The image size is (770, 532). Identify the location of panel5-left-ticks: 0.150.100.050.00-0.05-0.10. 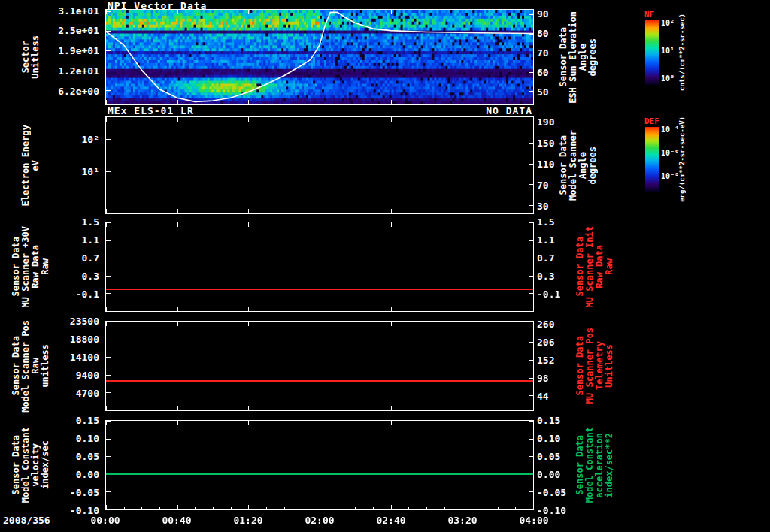
(72, 465).